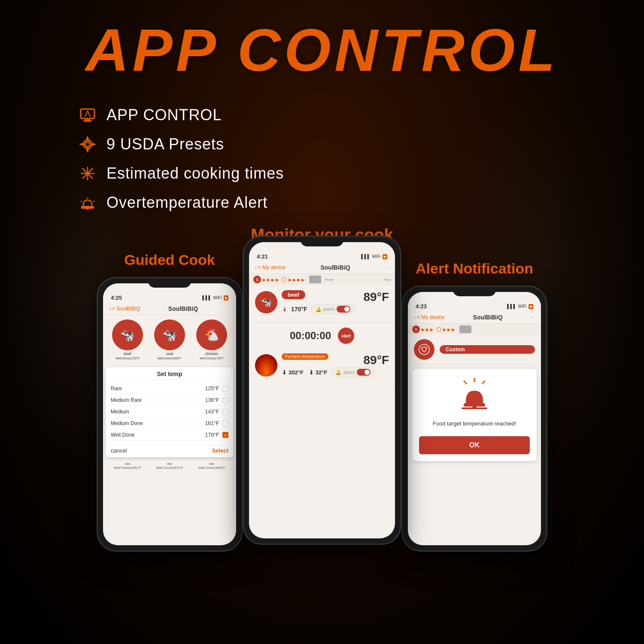 The height and width of the screenshot is (644, 644). Describe the element at coordinates (315, 279) in the screenshot. I see `phone-device-icon` at that location.